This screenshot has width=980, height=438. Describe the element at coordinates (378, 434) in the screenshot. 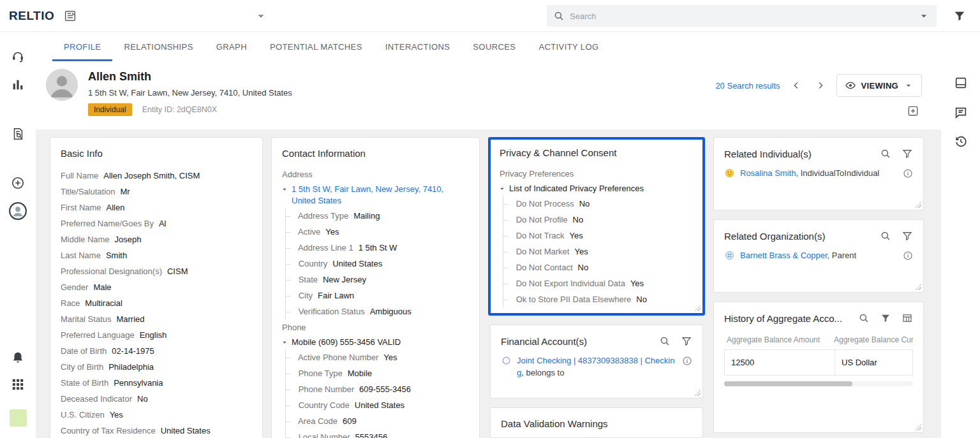

I see `field-row: Local Number5553456` at that location.